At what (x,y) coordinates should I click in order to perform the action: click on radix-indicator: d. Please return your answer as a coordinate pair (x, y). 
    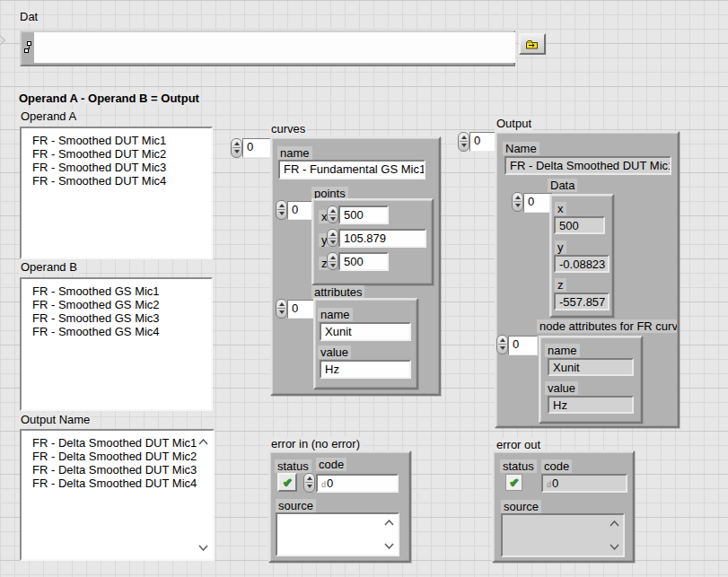
    Looking at the image, I should click on (549, 485).